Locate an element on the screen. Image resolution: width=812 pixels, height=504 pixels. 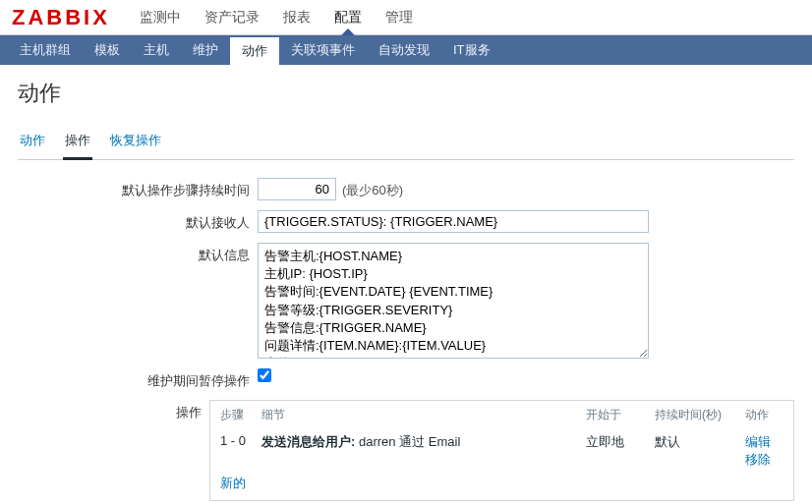
topnav-item: 报表 is located at coordinates (297, 18).